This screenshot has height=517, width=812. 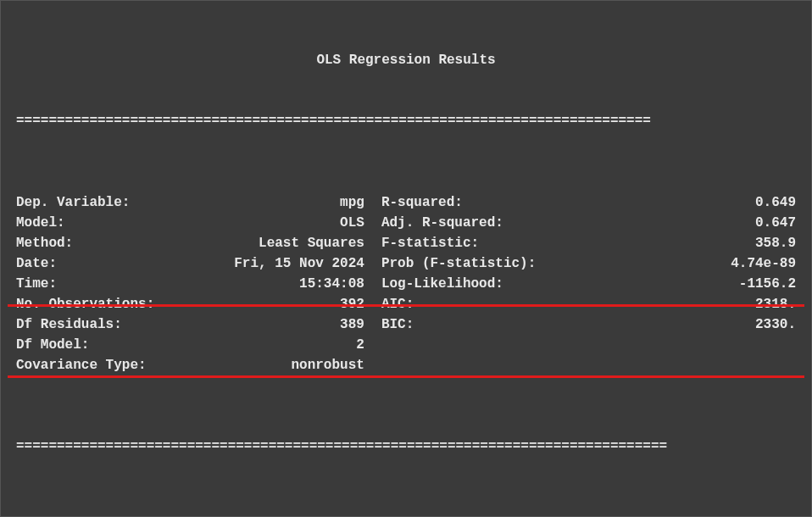 What do you see at coordinates (649, 284) in the screenshot?
I see `summary-value: -1156.2` at bounding box center [649, 284].